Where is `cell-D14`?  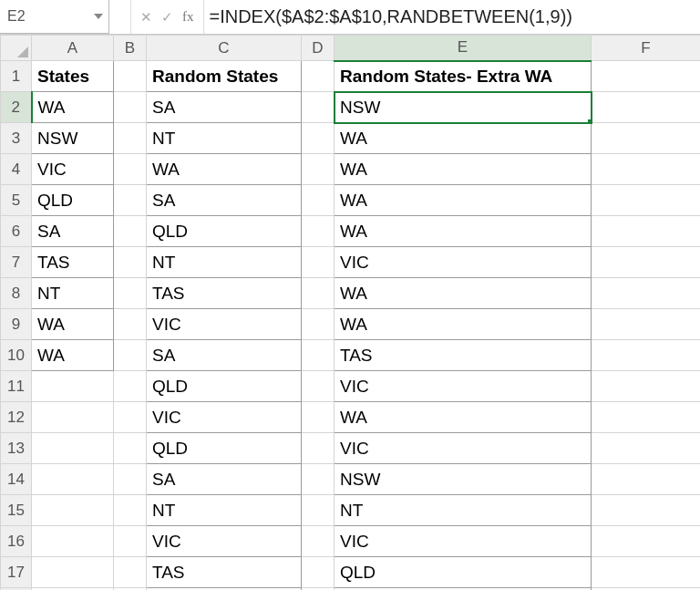 cell-D14 is located at coordinates (318, 480).